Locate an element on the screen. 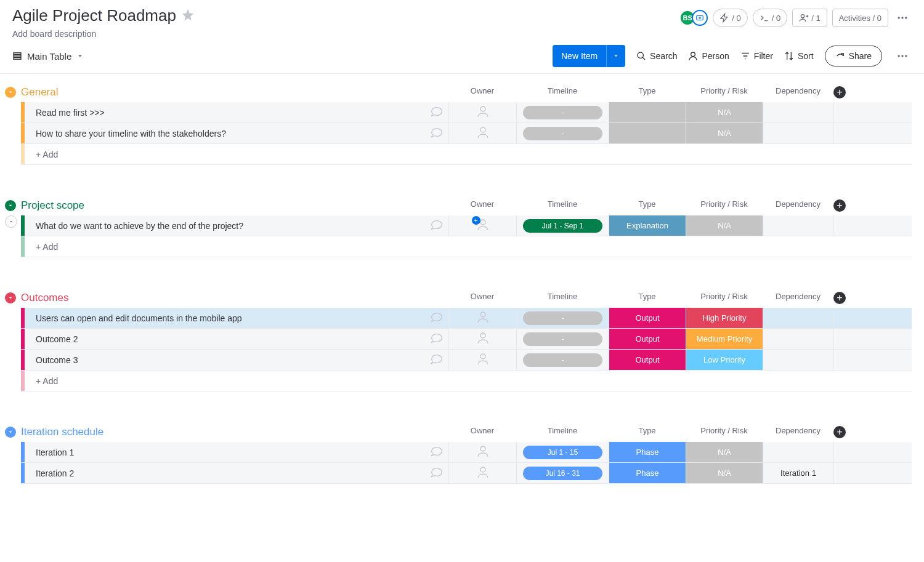  board-menu-icon is located at coordinates (902, 18).